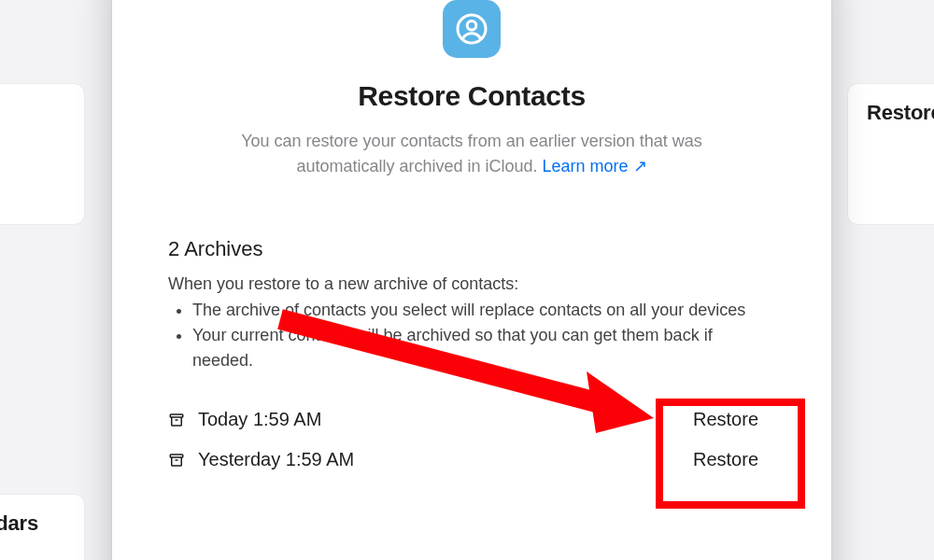 The height and width of the screenshot is (560, 934). Describe the element at coordinates (472, 29) in the screenshot. I see `person-circle-icon` at that location.